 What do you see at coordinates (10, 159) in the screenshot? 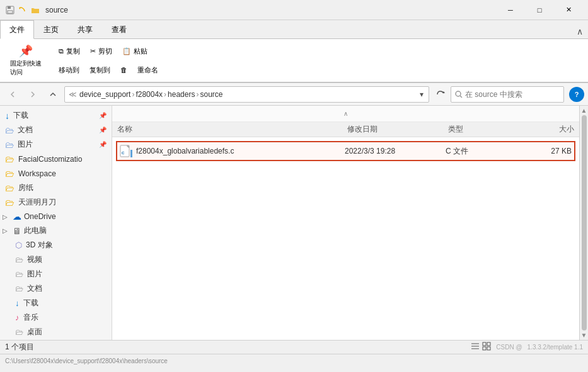
I see `folder-facial-icon: 🗁` at bounding box center [10, 159].